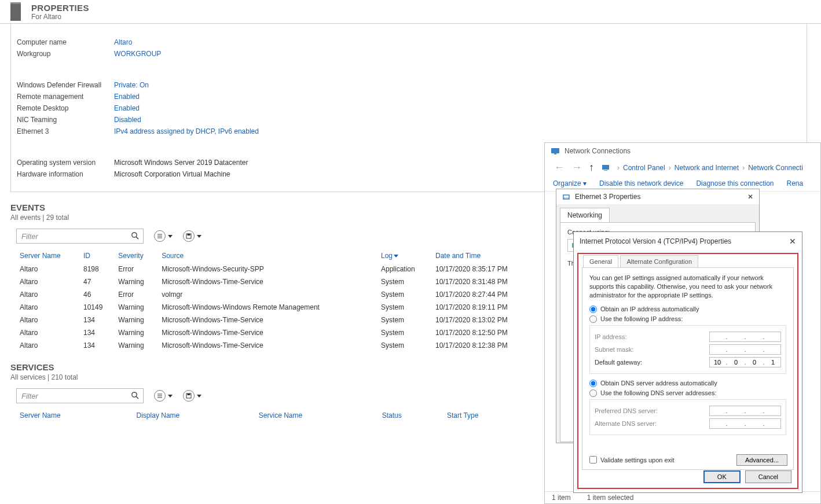 This screenshot has height=504, width=821. Describe the element at coordinates (659, 262) in the screenshot. I see `tab-alternate: Alternate Configuration` at that location.